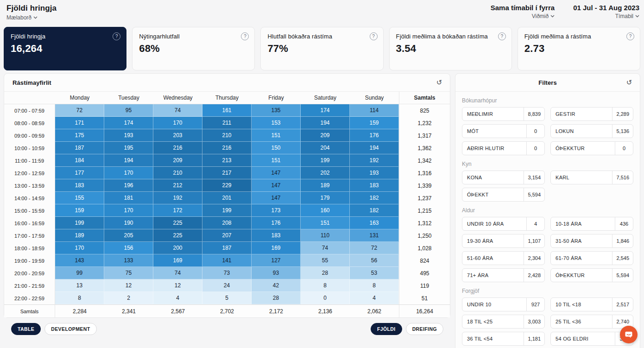  What do you see at coordinates (26, 329) in the screenshot?
I see `tab-table: TABLE` at bounding box center [26, 329].